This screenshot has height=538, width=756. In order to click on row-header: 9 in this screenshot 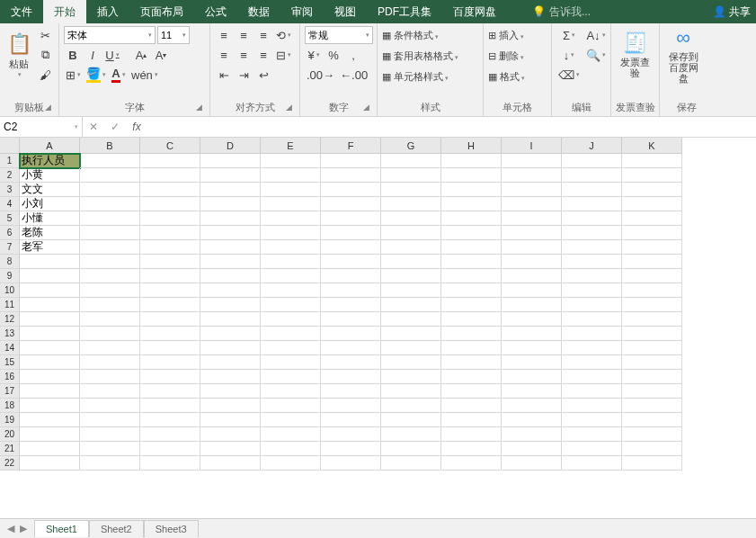, I will do `click(10, 276)`.